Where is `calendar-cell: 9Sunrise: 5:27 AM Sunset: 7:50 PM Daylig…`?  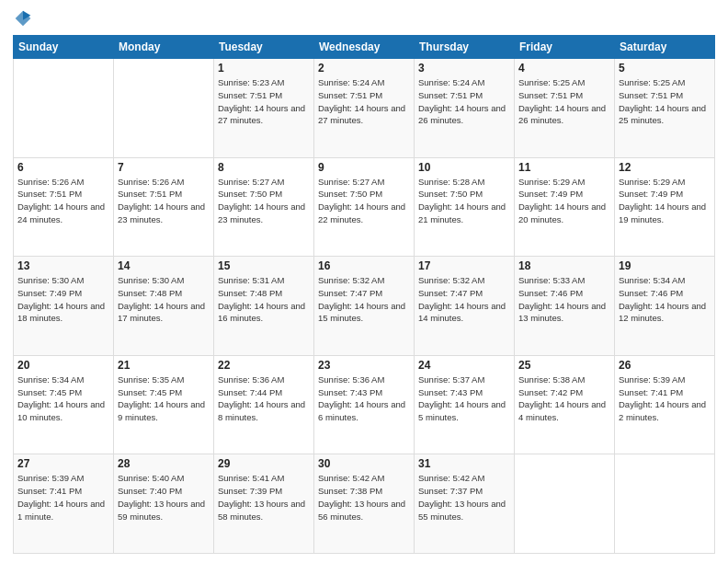 calendar-cell: 9Sunrise: 5:27 AM Sunset: 7:50 PM Daylig… is located at coordinates (364, 207).